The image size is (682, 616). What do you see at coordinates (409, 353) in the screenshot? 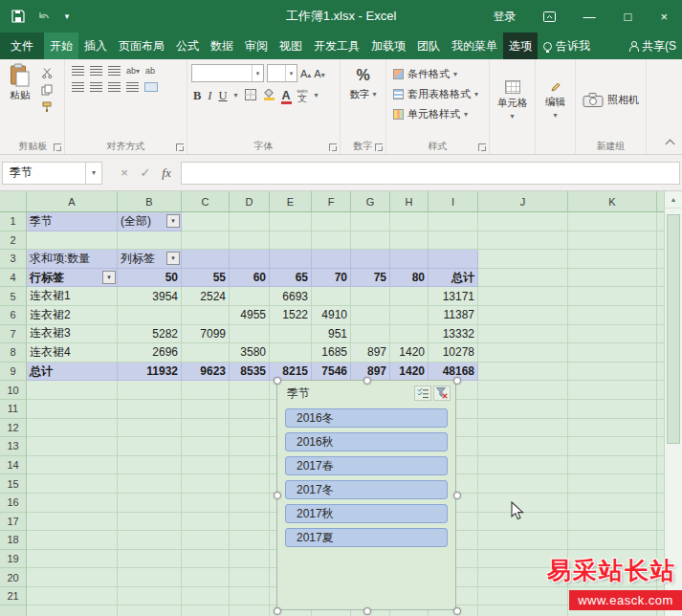
I see `cell-H8: 1420` at bounding box center [409, 353].